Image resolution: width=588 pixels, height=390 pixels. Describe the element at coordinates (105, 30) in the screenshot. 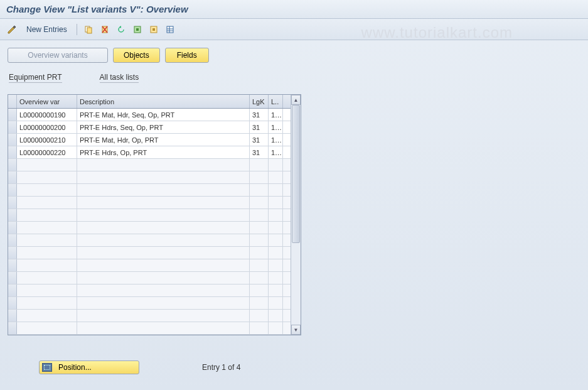

I see `delete-icon` at that location.